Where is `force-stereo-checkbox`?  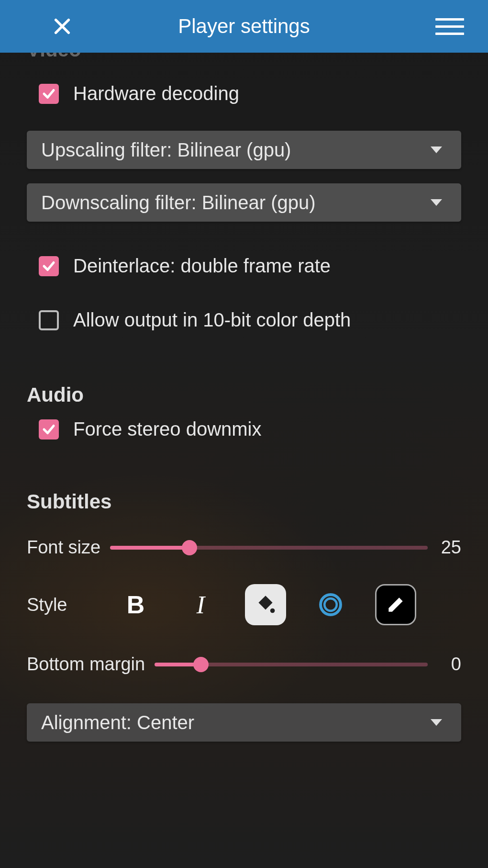
force-stereo-checkbox is located at coordinates (49, 429).